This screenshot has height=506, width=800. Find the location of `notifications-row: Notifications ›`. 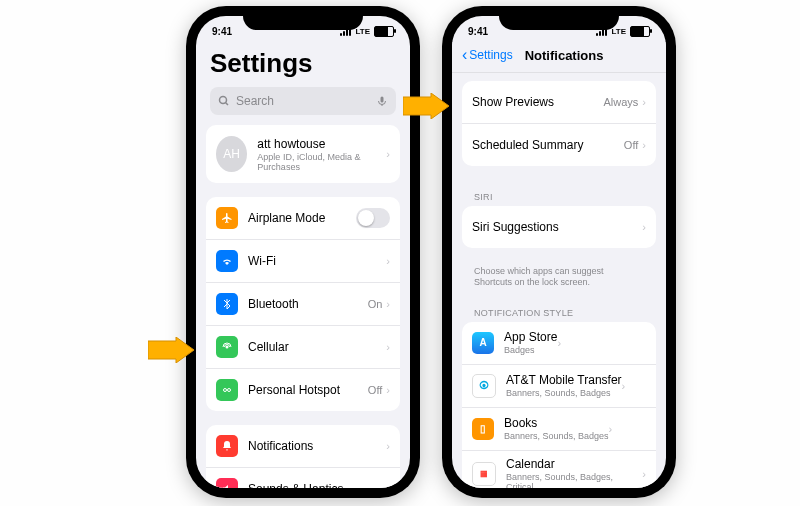

notifications-row: Notifications › is located at coordinates (303, 446).